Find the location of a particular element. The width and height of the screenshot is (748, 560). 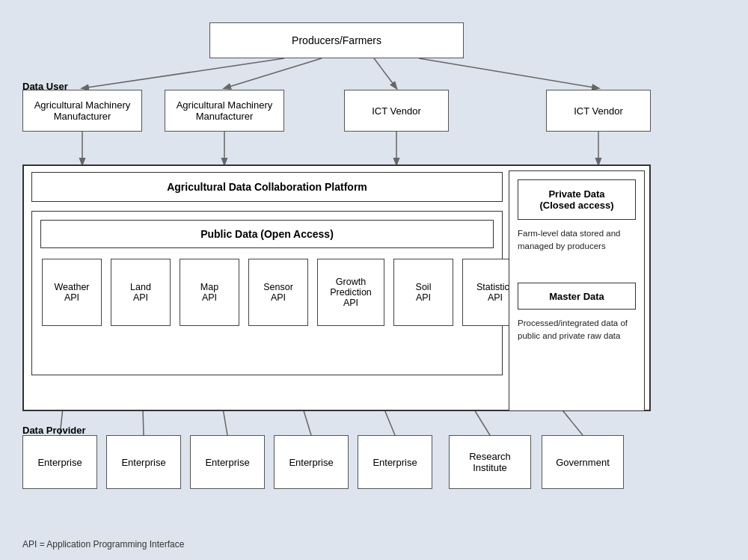

api-growth: GrowthPredictionAPI is located at coordinates (351, 292).